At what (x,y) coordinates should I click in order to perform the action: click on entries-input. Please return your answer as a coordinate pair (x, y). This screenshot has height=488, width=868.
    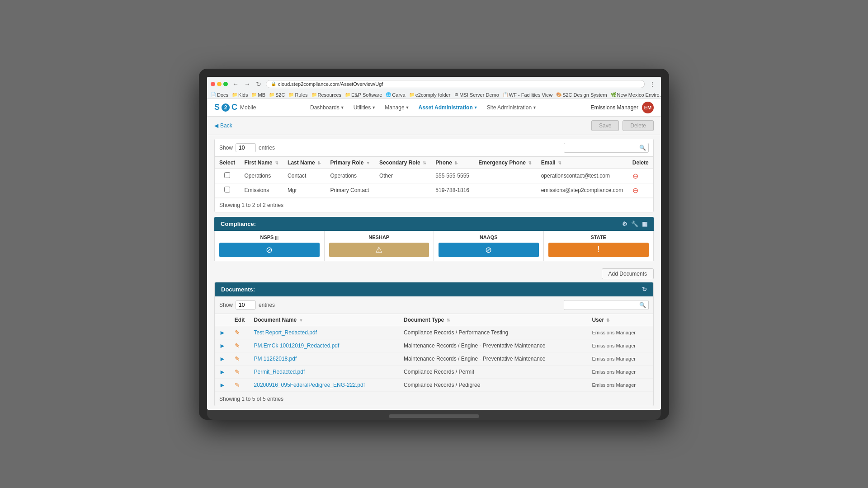
    Looking at the image, I should click on (246, 148).